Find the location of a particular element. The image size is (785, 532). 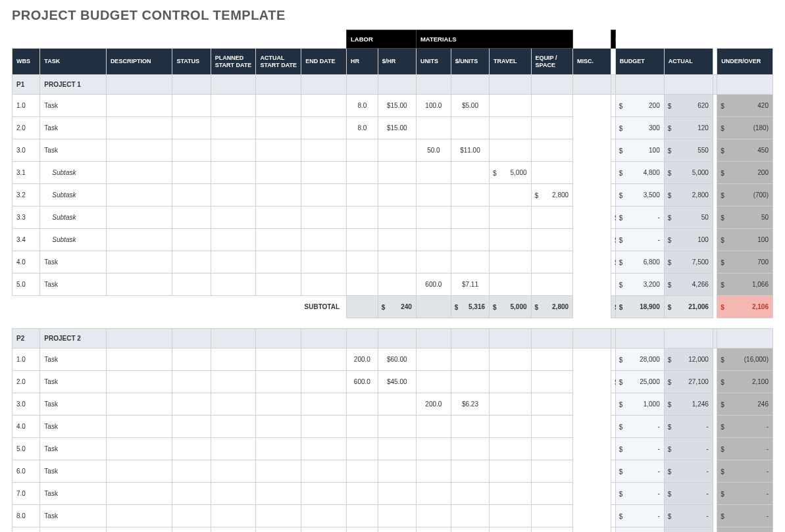

budget-cell: $3,500 is located at coordinates (640, 195).